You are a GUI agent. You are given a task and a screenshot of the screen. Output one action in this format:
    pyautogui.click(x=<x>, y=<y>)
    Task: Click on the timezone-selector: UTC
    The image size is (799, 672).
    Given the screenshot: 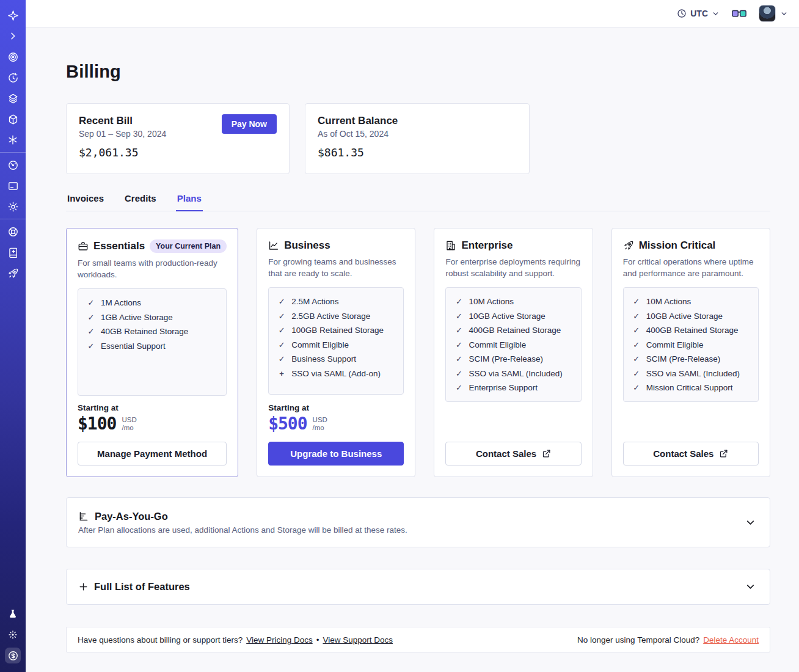 What is the action you would take?
    pyautogui.click(x=698, y=13)
    